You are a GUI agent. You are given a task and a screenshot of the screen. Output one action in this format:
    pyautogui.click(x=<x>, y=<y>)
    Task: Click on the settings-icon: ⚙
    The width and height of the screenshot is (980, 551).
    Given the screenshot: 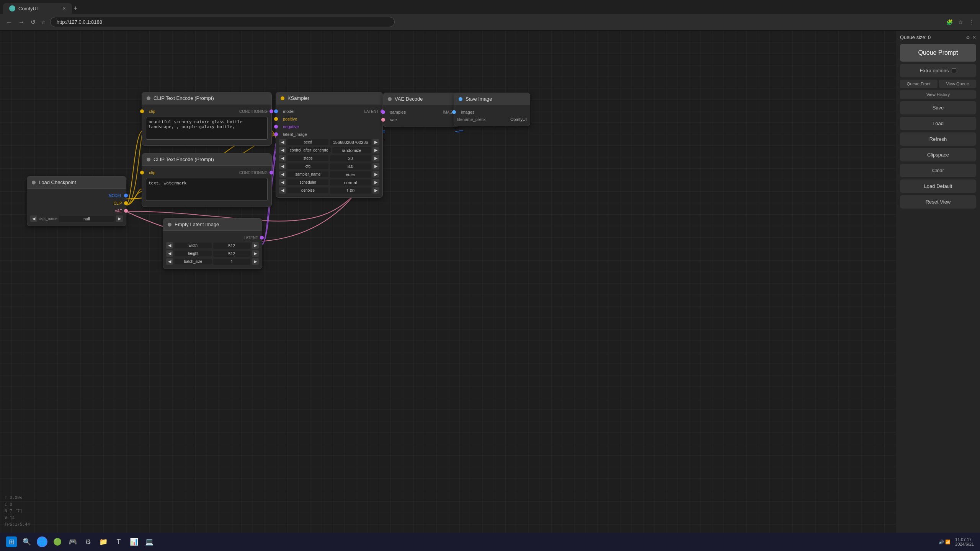 What is the action you would take?
    pyautogui.click(x=968, y=37)
    